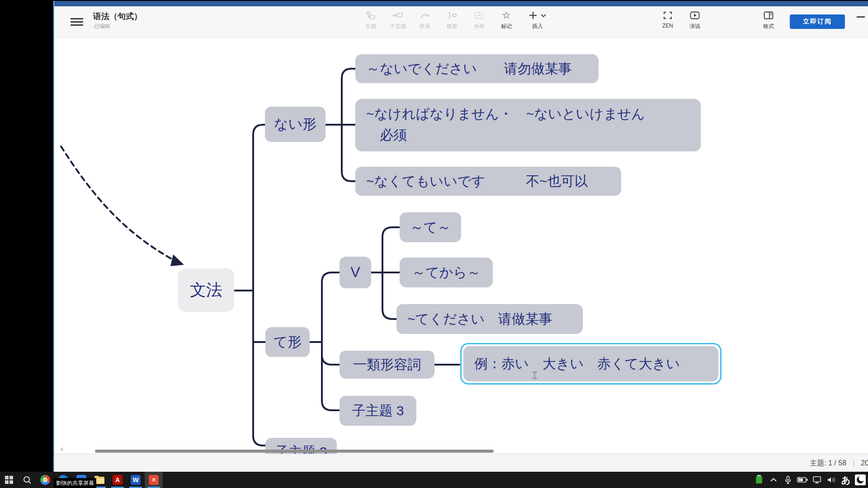 The height and width of the screenshot is (488, 868). What do you see at coordinates (387, 365) in the screenshot?
I see `node-label: 一類形容詞` at bounding box center [387, 365].